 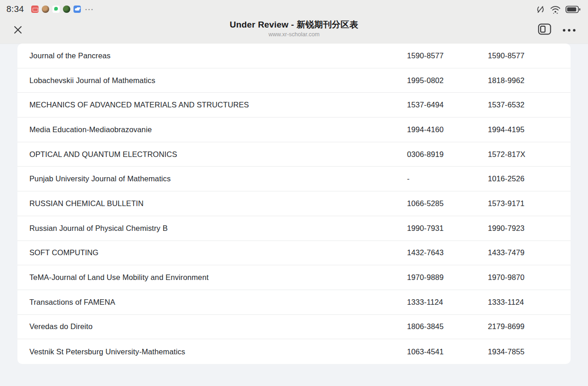 What do you see at coordinates (447, 229) in the screenshot?
I see `issn-print: 1990-7931` at bounding box center [447, 229].